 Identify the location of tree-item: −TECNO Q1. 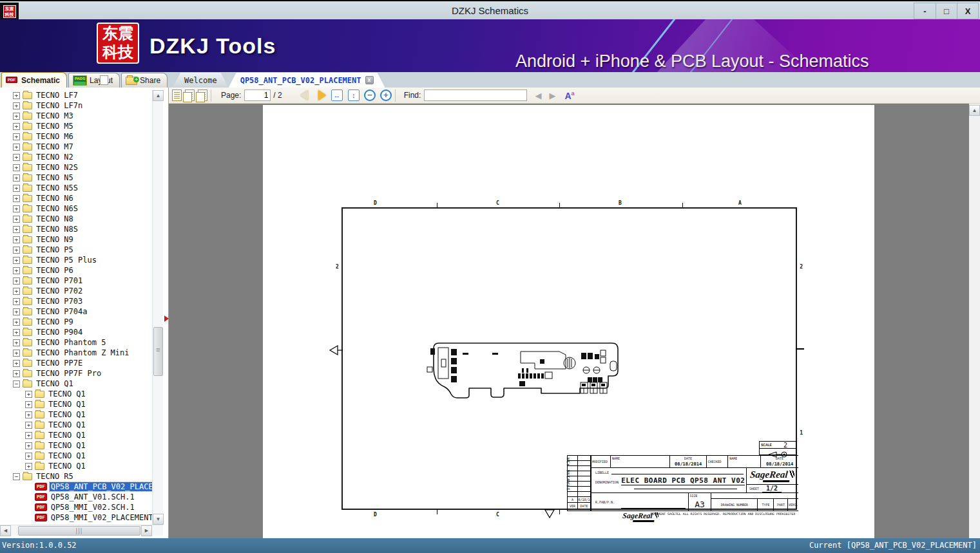
(76, 384).